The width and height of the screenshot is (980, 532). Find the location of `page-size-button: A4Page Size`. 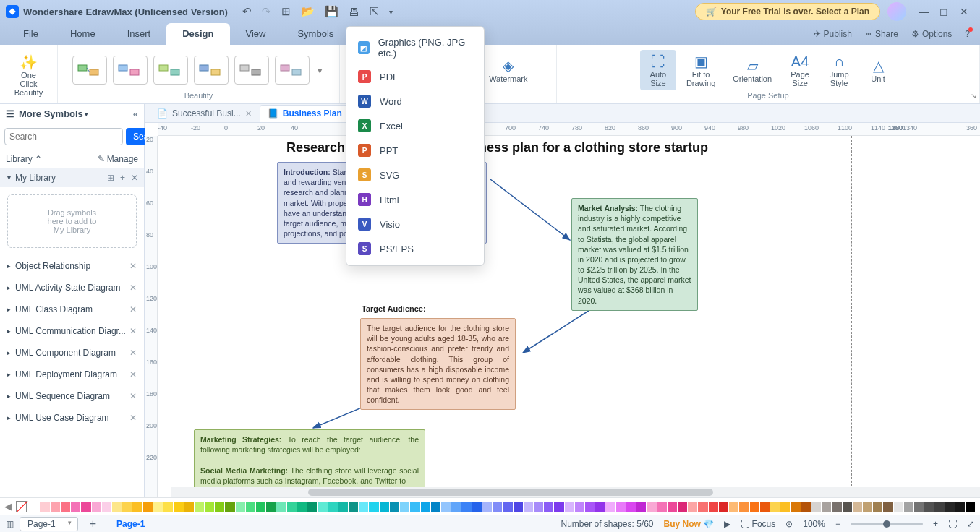

page-size-button: A4Page Size is located at coordinates (800, 70).